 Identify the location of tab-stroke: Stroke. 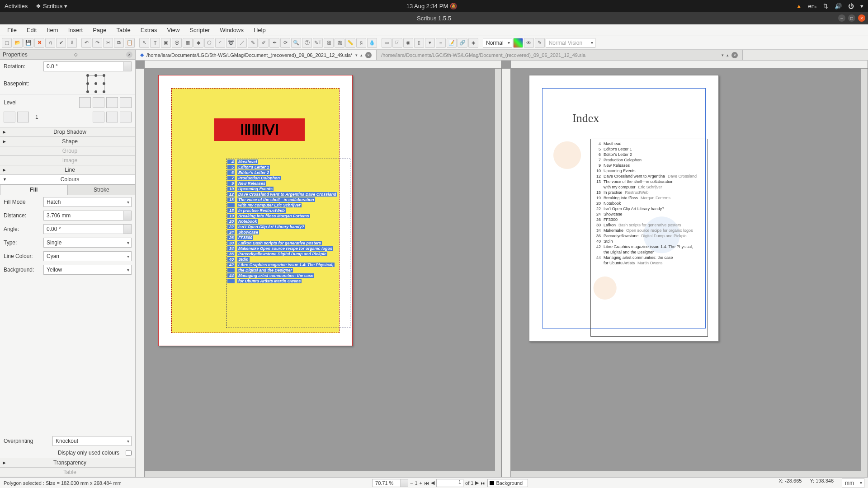
(102, 190).